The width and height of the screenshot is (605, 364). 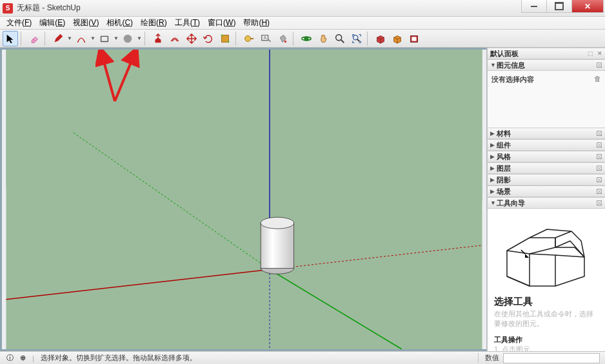 What do you see at coordinates (175, 39) in the screenshot?
I see `offset-tool` at bounding box center [175, 39].